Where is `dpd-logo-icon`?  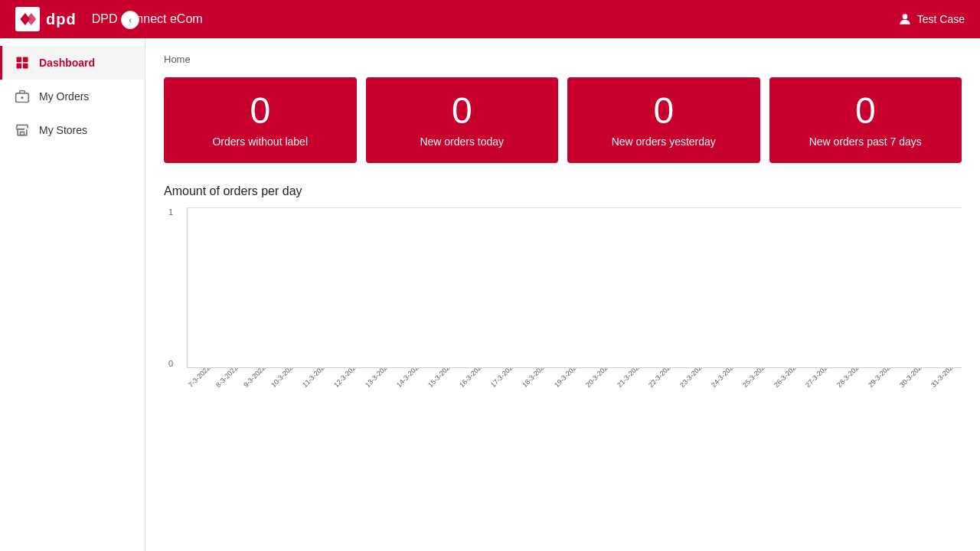
dpd-logo-icon is located at coordinates (28, 19).